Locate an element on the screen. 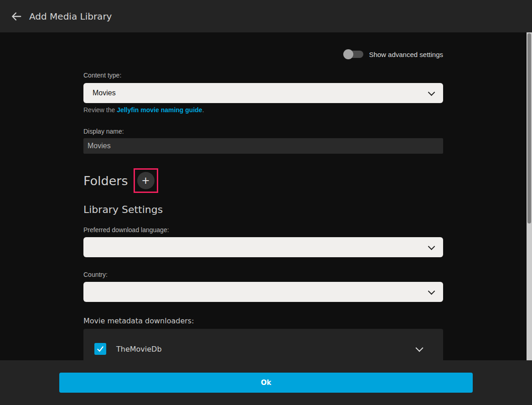  downloader-name: TheMovieDb is located at coordinates (266, 349).